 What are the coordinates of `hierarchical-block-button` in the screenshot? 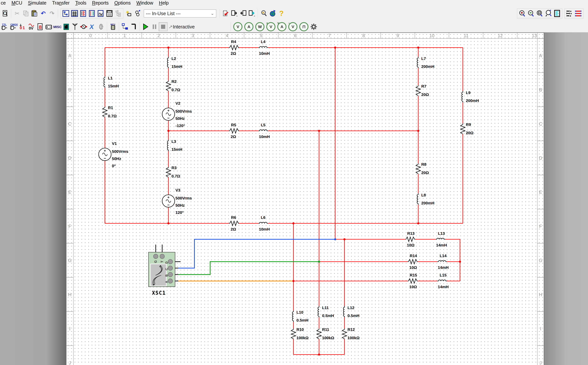 It's located at (125, 27).